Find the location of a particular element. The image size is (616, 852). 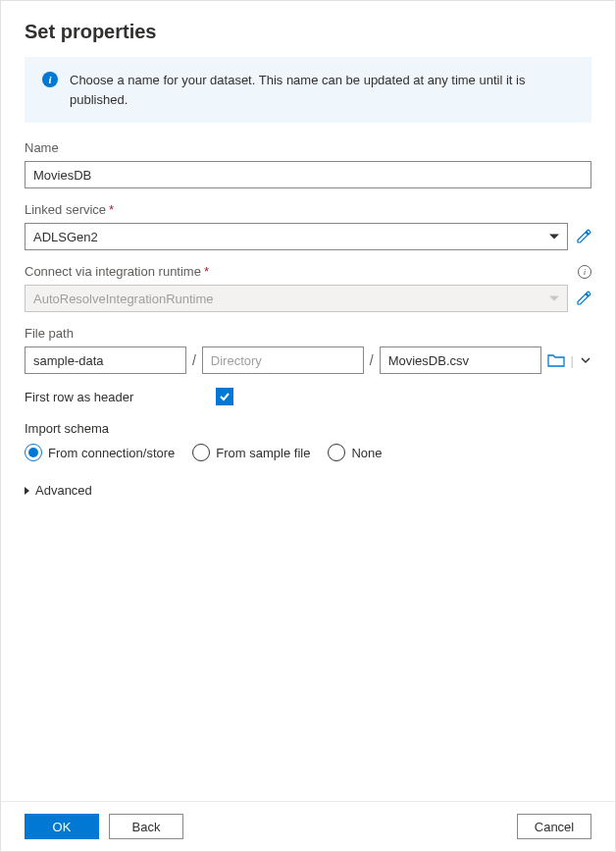

runtime-dropdown: AutoResolveIntegrationRuntime is located at coordinates (296, 298).